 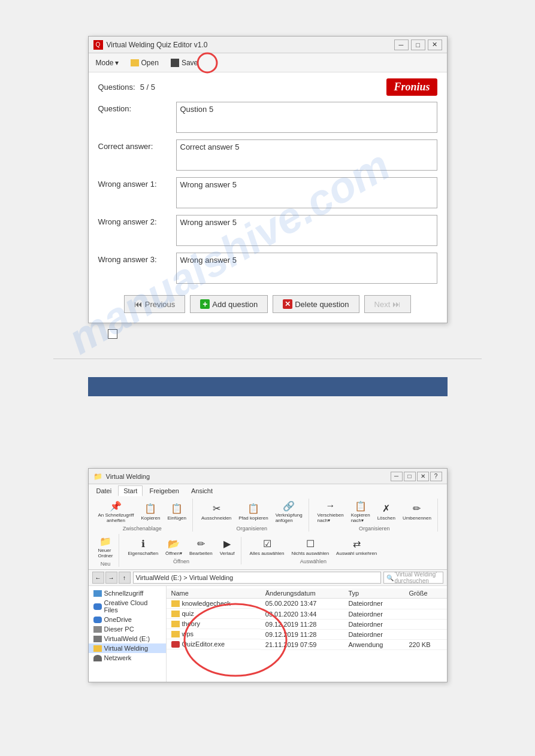 I want to click on next-label: Next, so click(x=382, y=304).